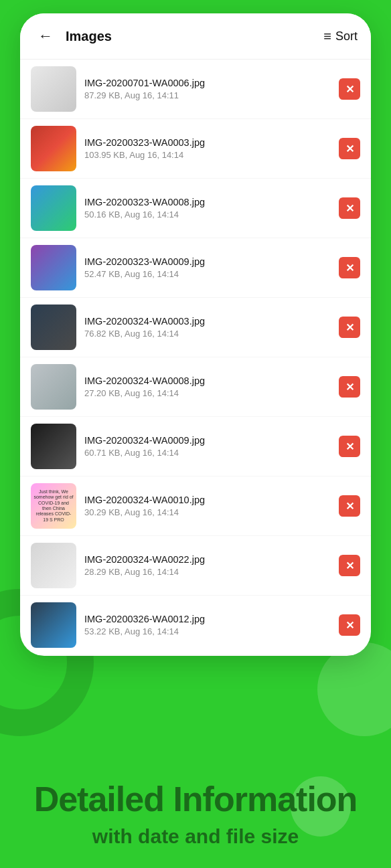  What do you see at coordinates (196, 566) in the screenshot?
I see `file-item: IMG-20200324-WA0022.jpg28.29 KB, Aug 16,…` at bounding box center [196, 566].